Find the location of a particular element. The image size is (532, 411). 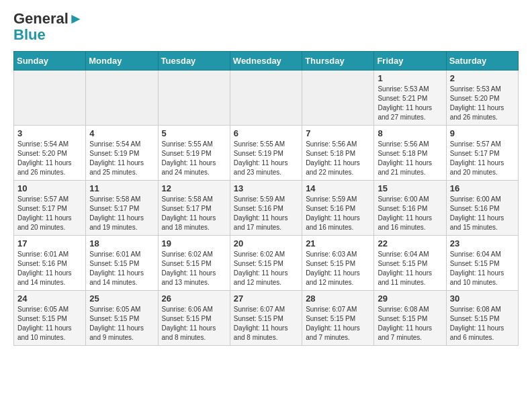

calendar-cell: 13Sunrise: 5:59 AMSunset: 5:16 PMDayligh… is located at coordinates (266, 208).